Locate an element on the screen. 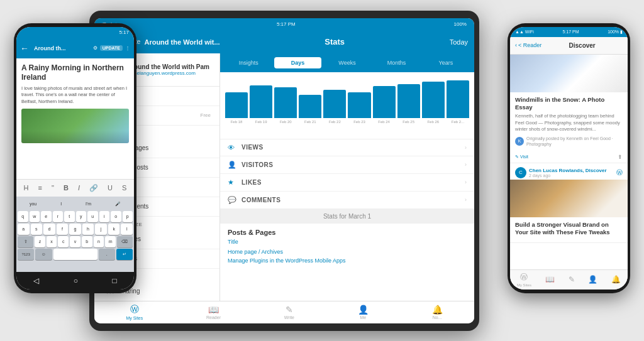 This screenshot has height=341, width=644. bar-feb18-label: Feb 18 is located at coordinates (236, 122).